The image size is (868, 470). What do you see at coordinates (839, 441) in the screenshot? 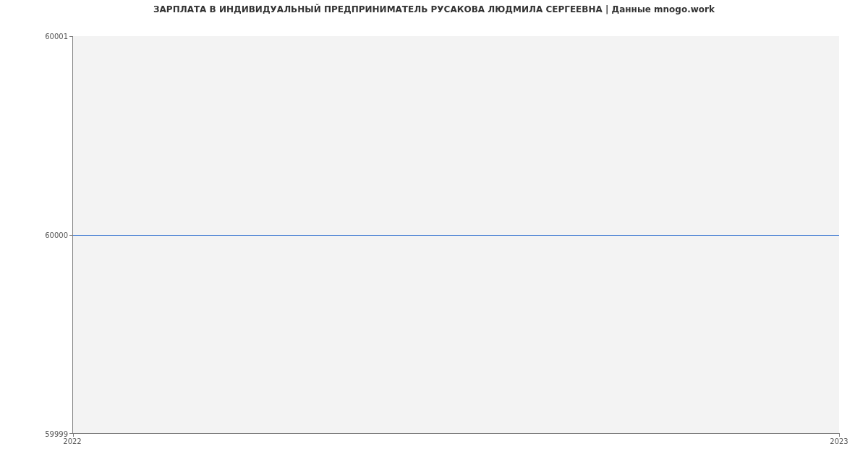
I see `x-tick-1: 2023` at bounding box center [839, 441].